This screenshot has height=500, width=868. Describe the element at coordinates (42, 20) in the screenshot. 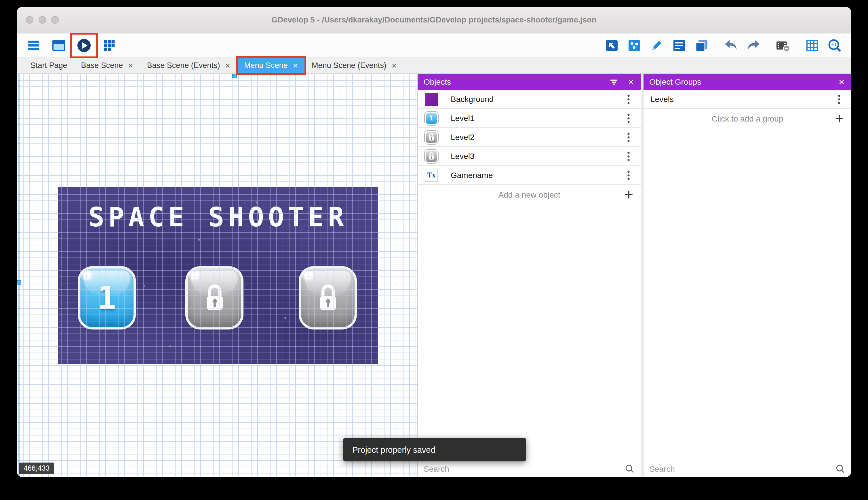

I see `minimize-button` at that location.